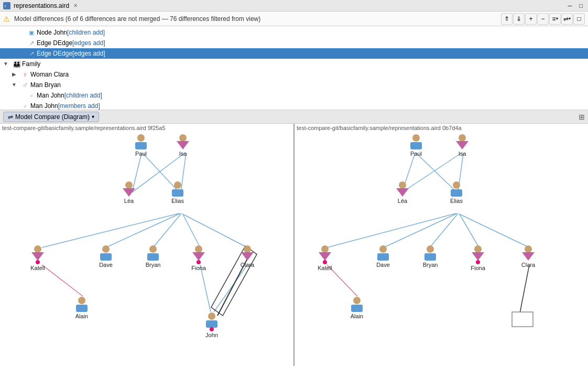 Image resolution: width=588 pixels, height=366 pixels. Describe the element at coordinates (178, 201) in the screenshot. I see `svg-text: Elias` at that location.